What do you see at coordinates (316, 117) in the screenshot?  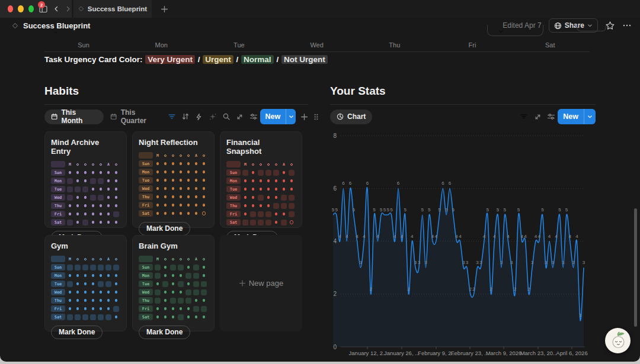 I see `drag-handle-icon` at bounding box center [316, 117].